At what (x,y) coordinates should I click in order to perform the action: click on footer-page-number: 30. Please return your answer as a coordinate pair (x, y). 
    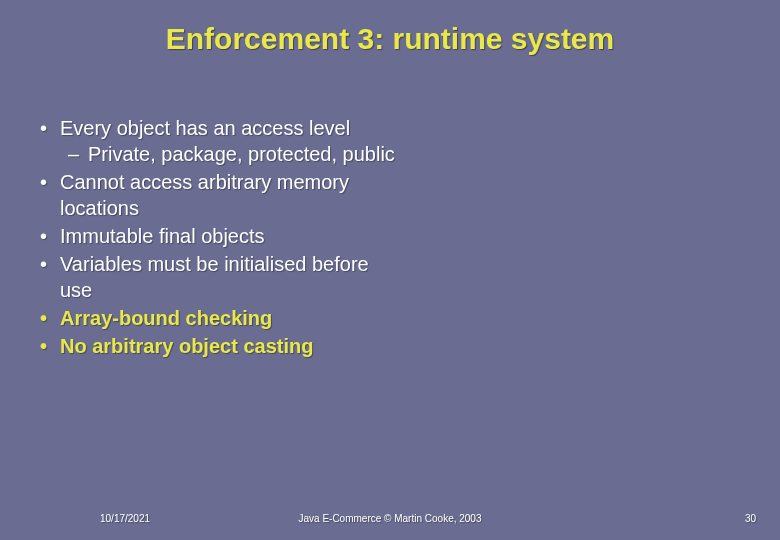
    Looking at the image, I should click on (750, 518).